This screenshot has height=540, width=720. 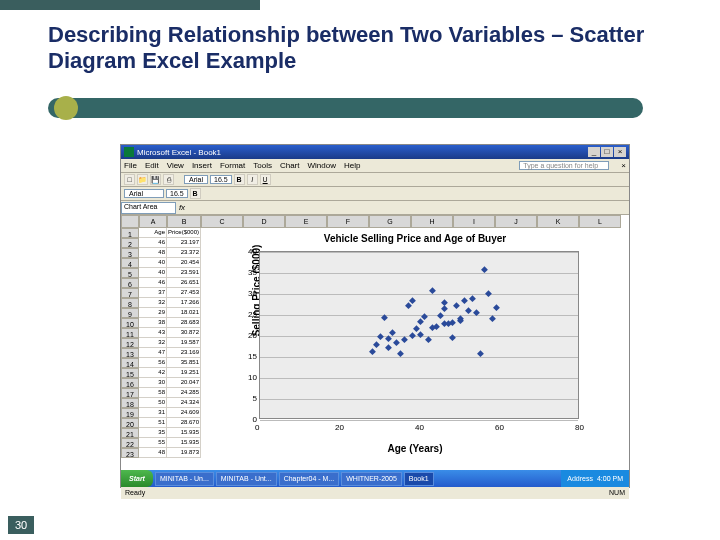 What do you see at coordinates (184, 343) in the screenshot?
I see `cell: 19.587` at bounding box center [184, 343].